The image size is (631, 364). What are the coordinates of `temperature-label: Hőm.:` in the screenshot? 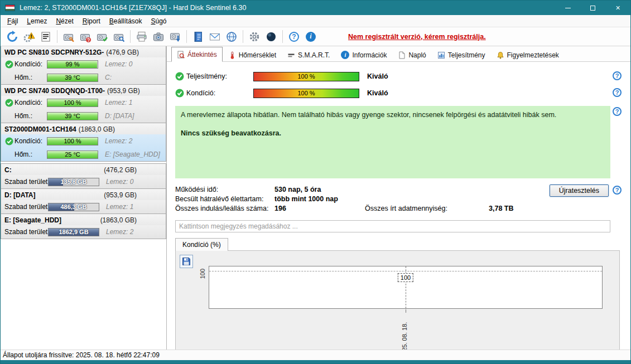 It's located at (31, 154).